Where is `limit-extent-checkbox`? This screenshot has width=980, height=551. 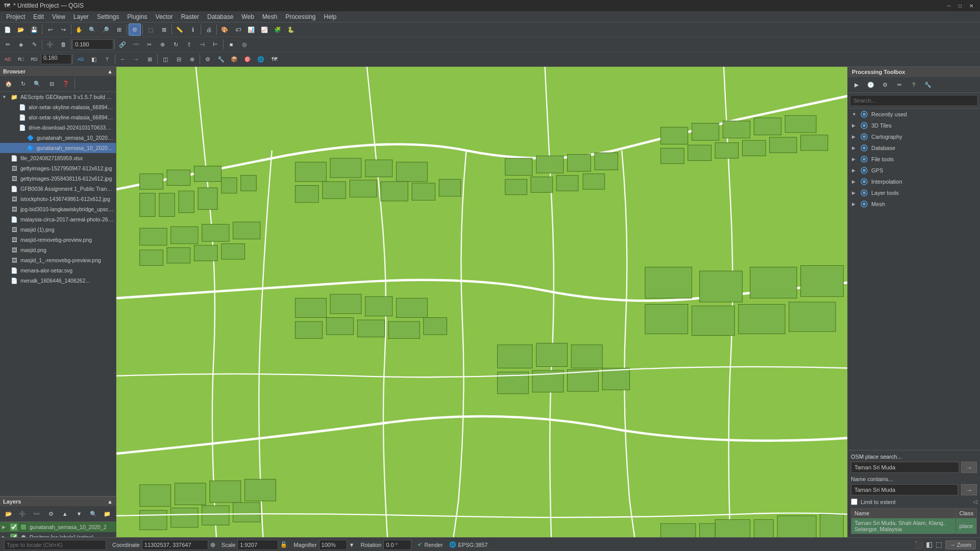 limit-extent-checkbox is located at coordinates (854, 502).